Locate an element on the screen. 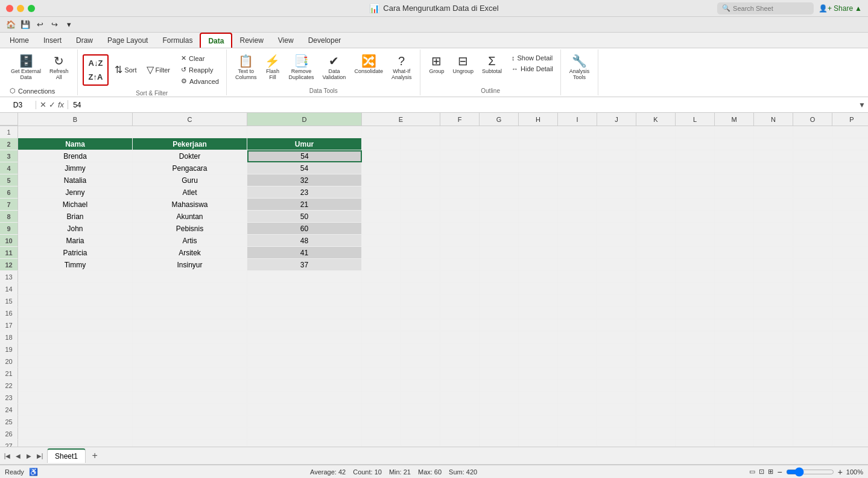 Image resolution: width=868 pixels, height=478 pixels. cell: Jenny is located at coordinates (75, 193).